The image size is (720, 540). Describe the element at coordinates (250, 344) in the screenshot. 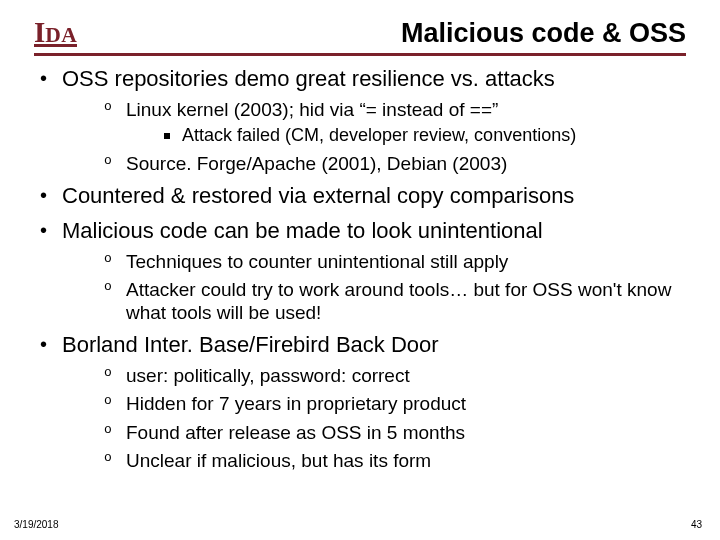

I see `bullet-text: Borland Inter. Base/Firebird Back Door` at that location.